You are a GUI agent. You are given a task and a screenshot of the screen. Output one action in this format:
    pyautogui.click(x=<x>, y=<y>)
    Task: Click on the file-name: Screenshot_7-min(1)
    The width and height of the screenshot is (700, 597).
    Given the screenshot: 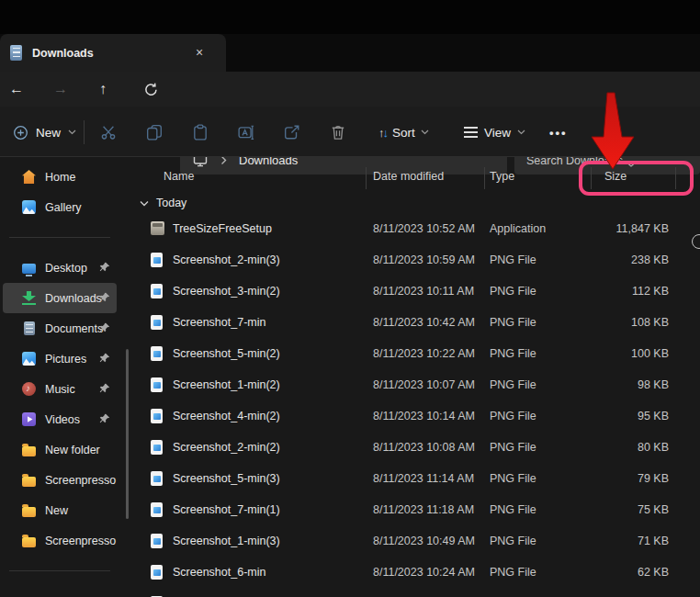 What is the action you would take?
    pyautogui.click(x=226, y=510)
    